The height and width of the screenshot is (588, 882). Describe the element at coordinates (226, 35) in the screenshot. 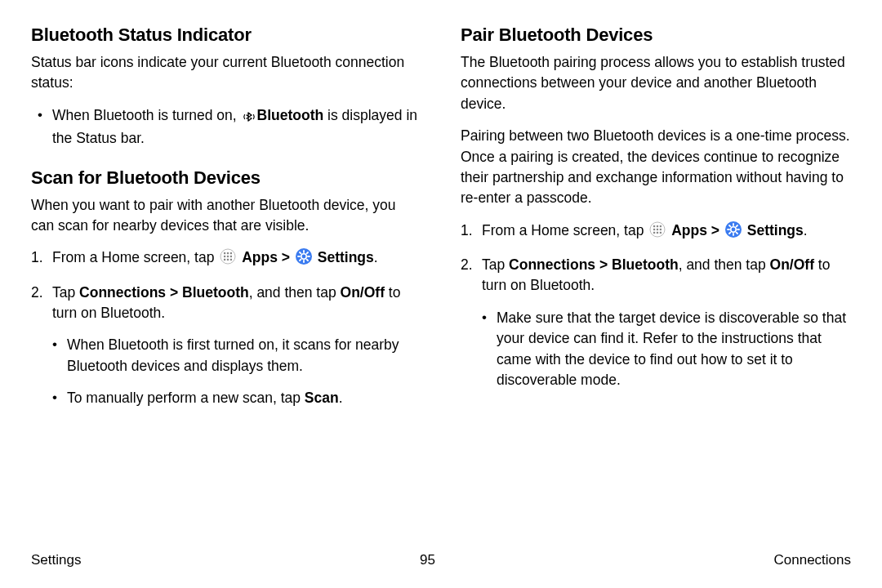

I see `heading-status-indicator: Bluetooth Status Indicator` at that location.